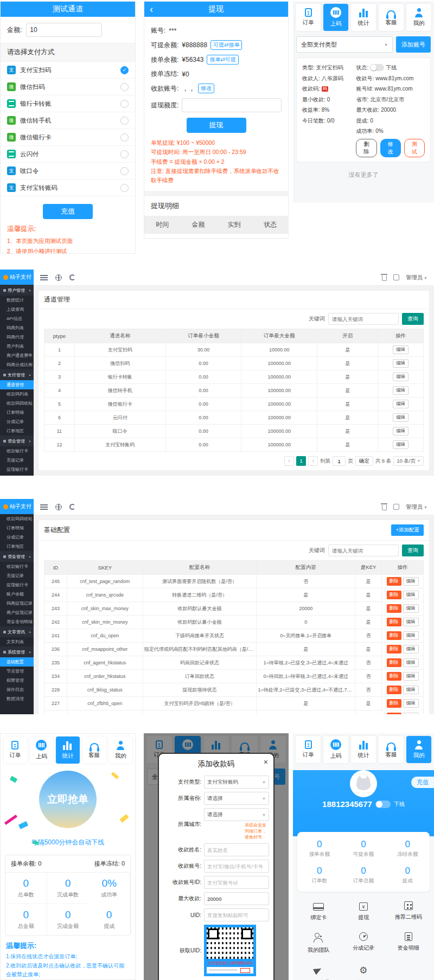 This screenshot has width=434, height=980. Describe the element at coordinates (17, 394) in the screenshot. I see `sidebar-item: 收款码列表` at that location.